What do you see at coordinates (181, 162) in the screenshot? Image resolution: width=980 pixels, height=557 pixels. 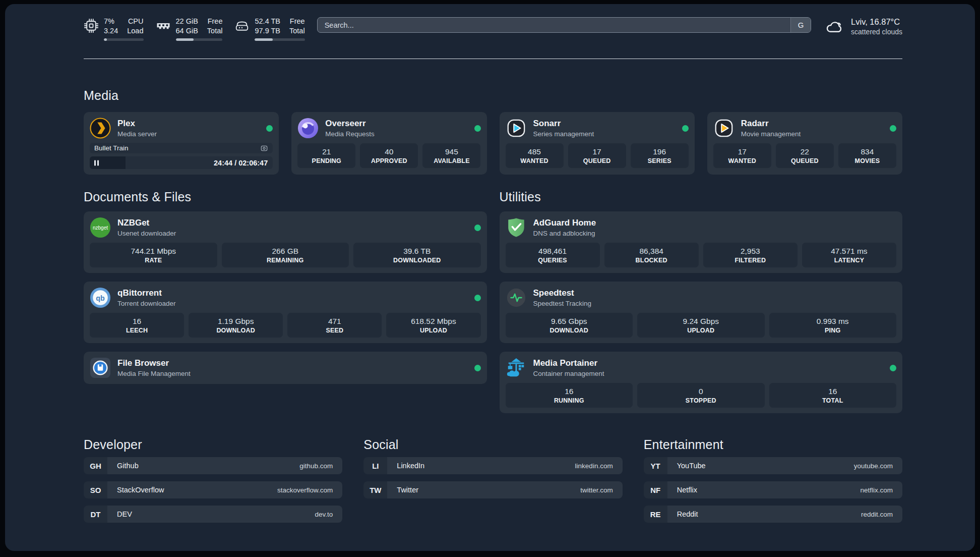 I see `playback-progress-bar: 24:44 / 02:06:47` at bounding box center [181, 162].